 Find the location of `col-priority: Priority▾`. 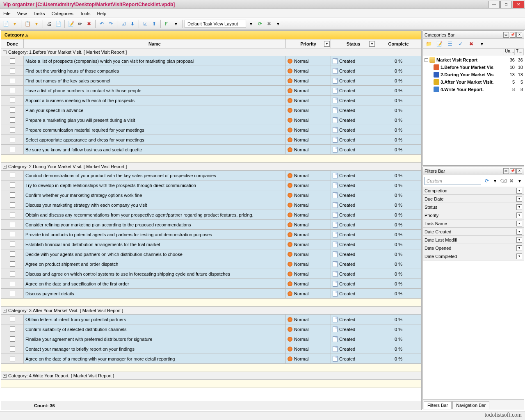

col-priority: Priority▾ is located at coordinates (308, 43).